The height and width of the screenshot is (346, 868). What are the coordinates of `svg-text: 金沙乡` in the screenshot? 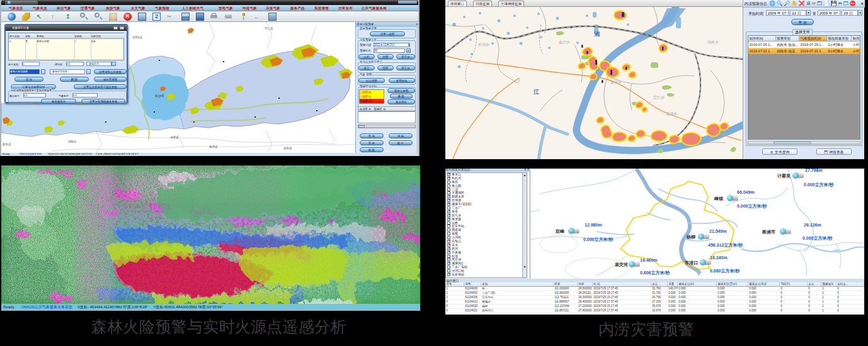 It's located at (564, 42).